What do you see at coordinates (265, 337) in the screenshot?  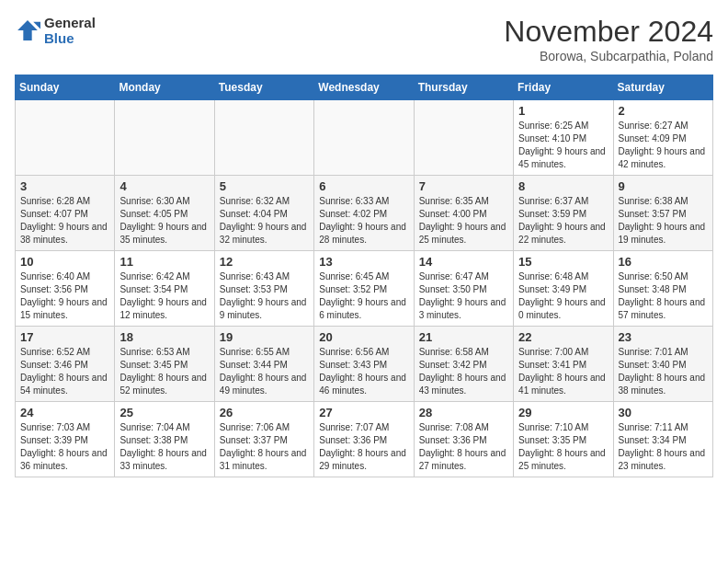 I see `day-number: 19` at bounding box center [265, 337].